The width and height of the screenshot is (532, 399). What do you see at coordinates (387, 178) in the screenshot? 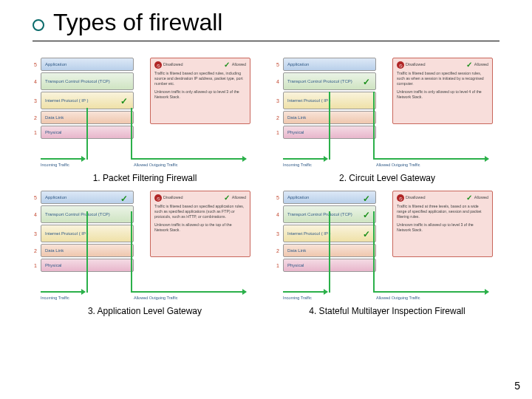
I see `figure-caption: 2. Circuit Level Gateway` at bounding box center [387, 178].